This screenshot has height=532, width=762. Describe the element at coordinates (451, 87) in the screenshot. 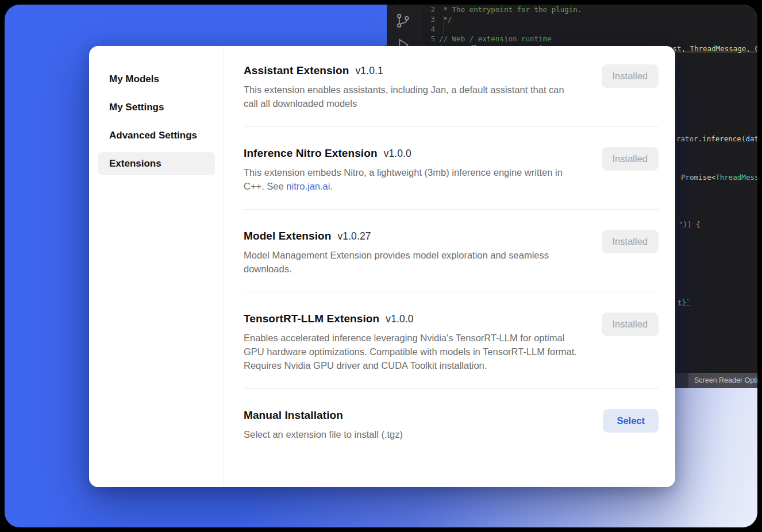

I see `extension-row-assistant: Assistant Extensionv1.0.1 This extension…` at that location.